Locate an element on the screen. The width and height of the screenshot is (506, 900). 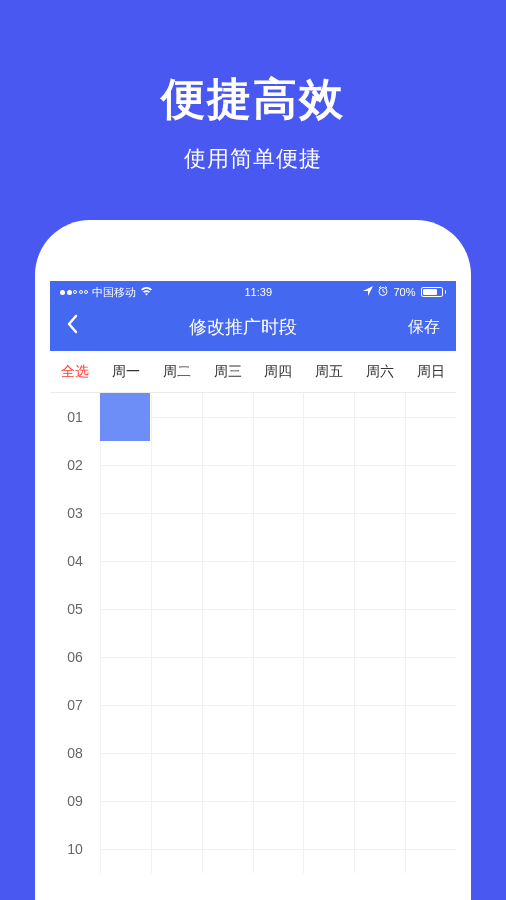
page-title: 修改推广时段 is located at coordinates (243, 327).